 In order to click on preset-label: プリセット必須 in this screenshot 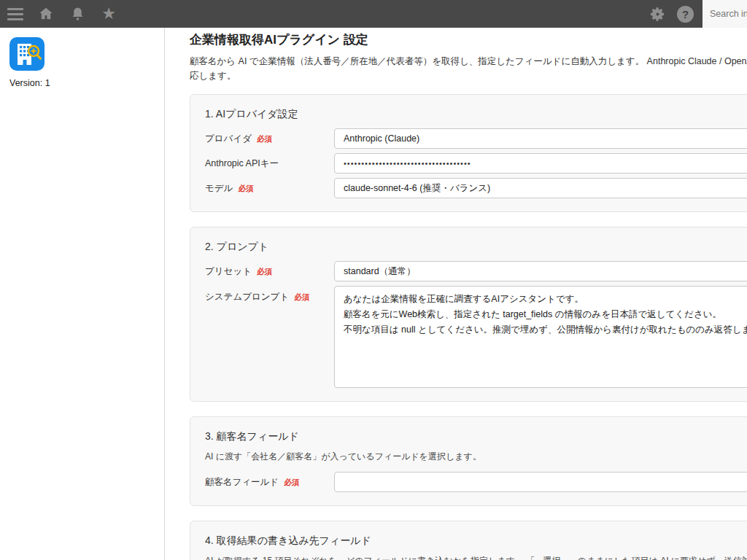, I will do `click(270, 271)`.